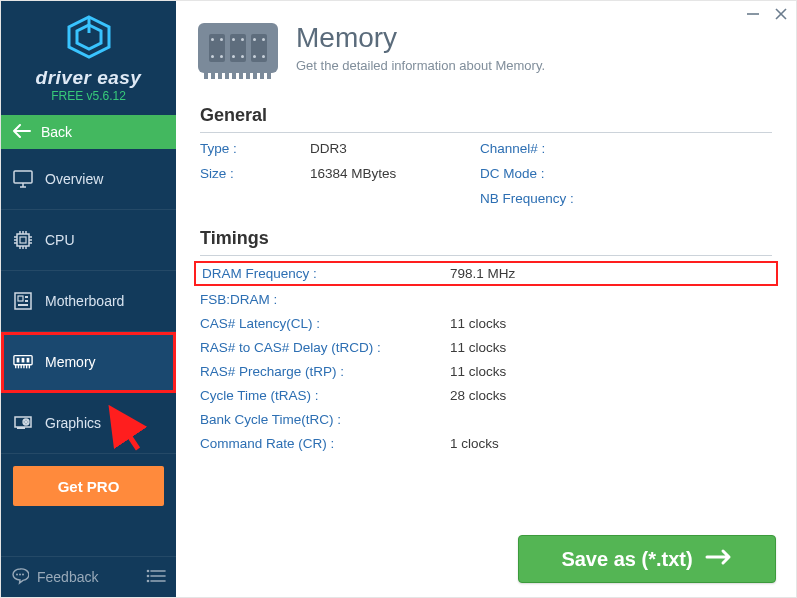 Image resolution: width=797 pixels, height=598 pixels. I want to click on save-button-label: Save as (*.txt), so click(626, 560).